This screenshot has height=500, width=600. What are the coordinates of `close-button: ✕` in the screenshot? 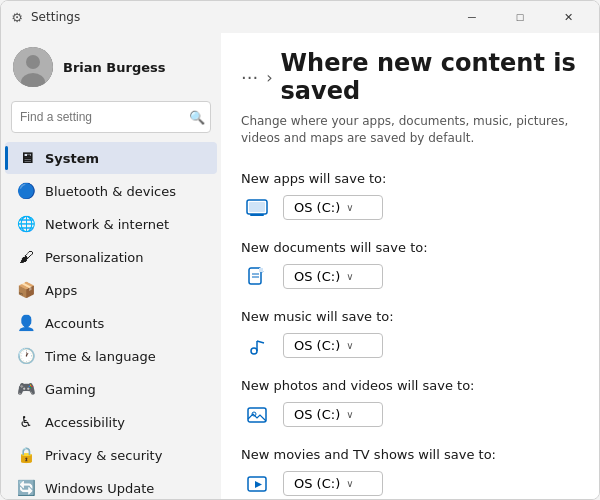 It's located at (568, 17).